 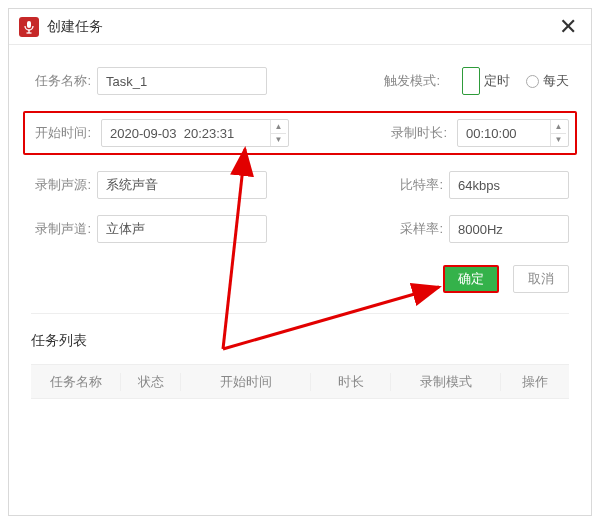 What do you see at coordinates (300, 81) in the screenshot?
I see `row-task-name: 任务名称: 触发模式: 定时 每天` at bounding box center [300, 81].